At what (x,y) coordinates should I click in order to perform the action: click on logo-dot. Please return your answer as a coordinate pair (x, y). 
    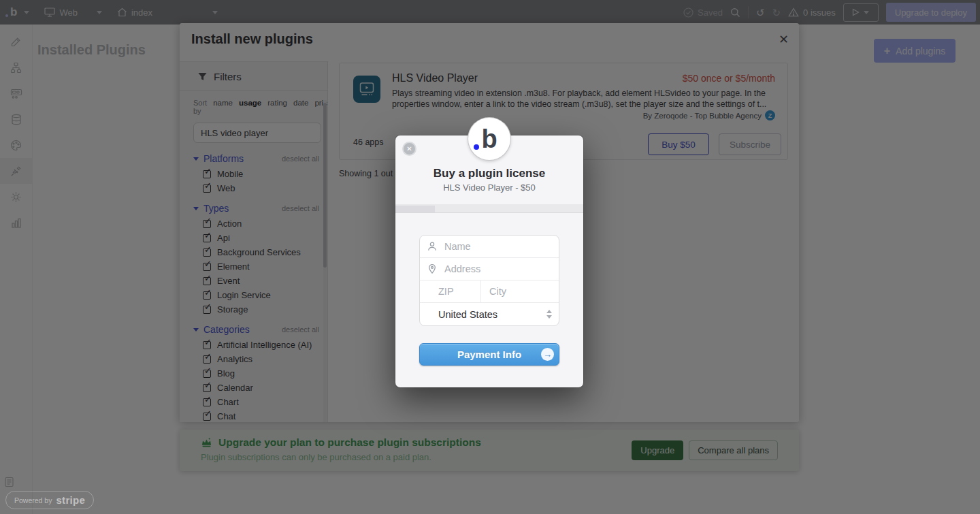
    Looking at the image, I should click on (476, 147).